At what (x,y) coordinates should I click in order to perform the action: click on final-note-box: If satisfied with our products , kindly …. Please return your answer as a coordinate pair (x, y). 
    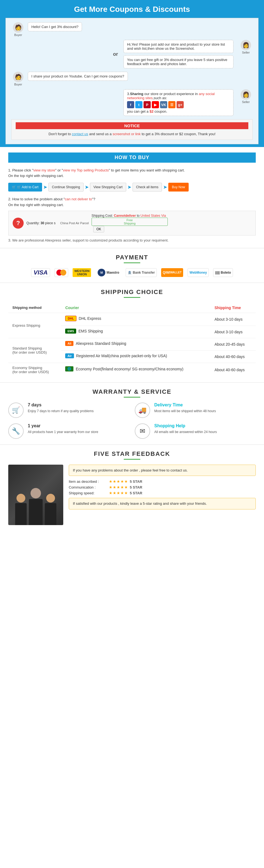
    Looking at the image, I should click on (163, 504).